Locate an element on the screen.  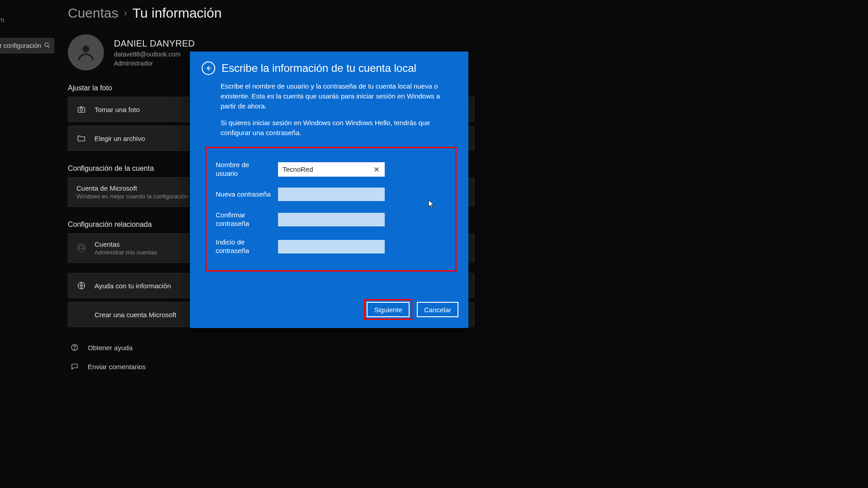
profile-mail: datave88@outlook.com is located at coordinates (155, 54).